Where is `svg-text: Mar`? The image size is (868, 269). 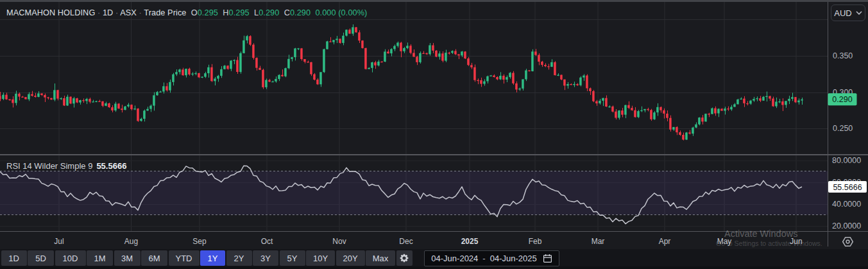 svg-text: Mar is located at coordinates (598, 241).